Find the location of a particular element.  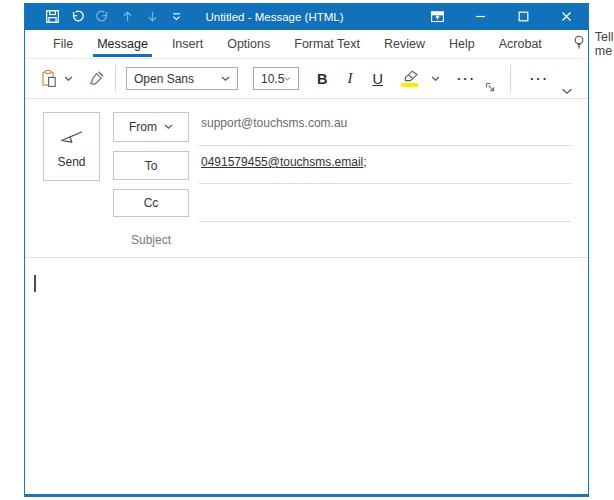

save-icon is located at coordinates (52, 16).